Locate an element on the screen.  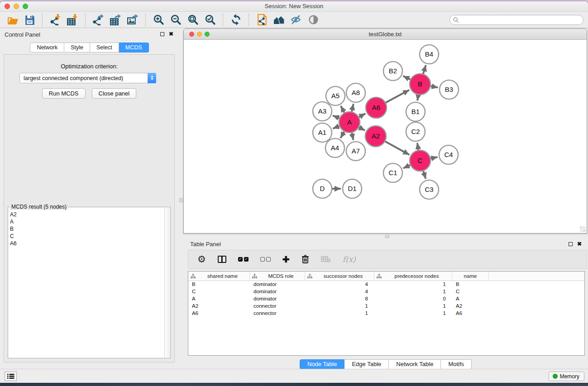
graph-node-C1: C1 is located at coordinates (393, 173).